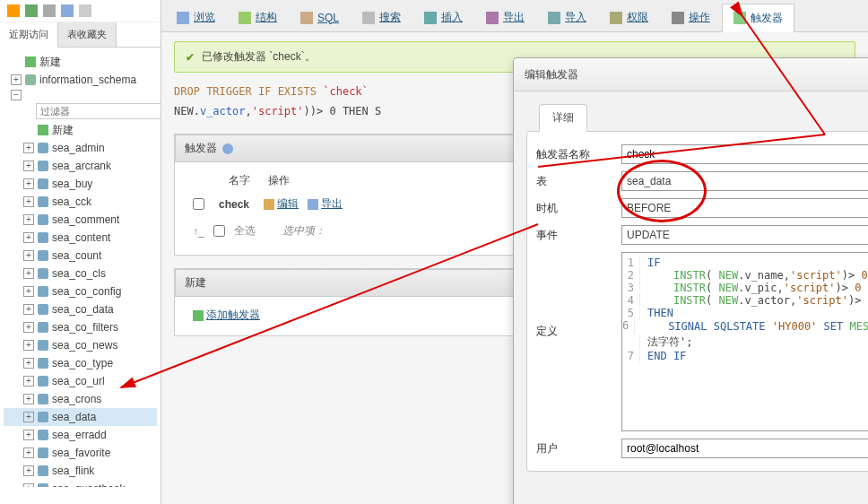 This screenshot has height=504, width=868. Describe the element at coordinates (31, 11) in the screenshot. I see `refresh-icon` at that location.